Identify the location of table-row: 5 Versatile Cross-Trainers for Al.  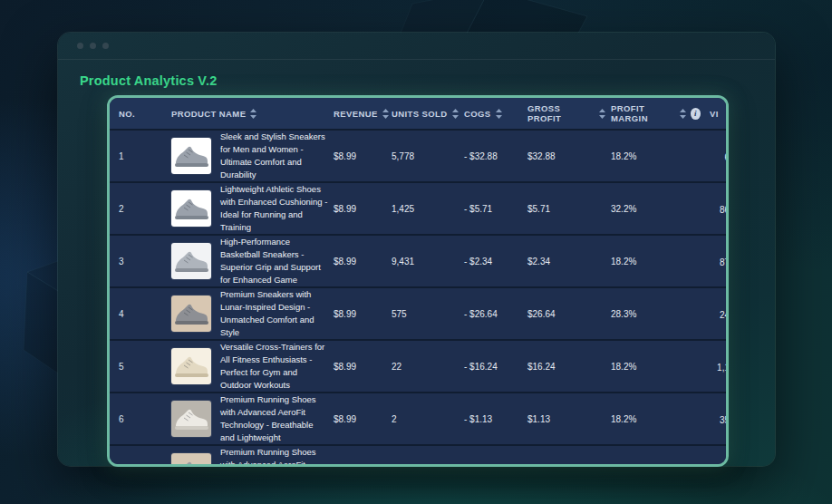
(419, 367).